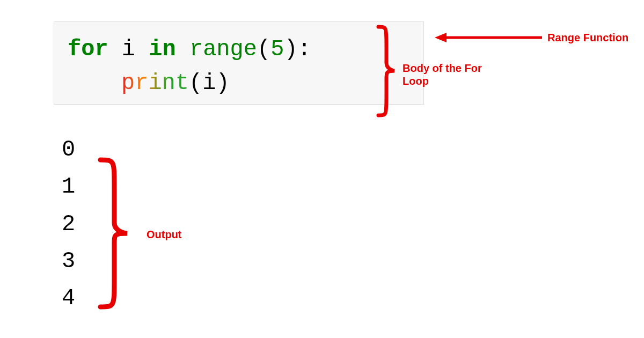 This screenshot has width=644, height=338. I want to click on output-line: 3, so click(69, 262).